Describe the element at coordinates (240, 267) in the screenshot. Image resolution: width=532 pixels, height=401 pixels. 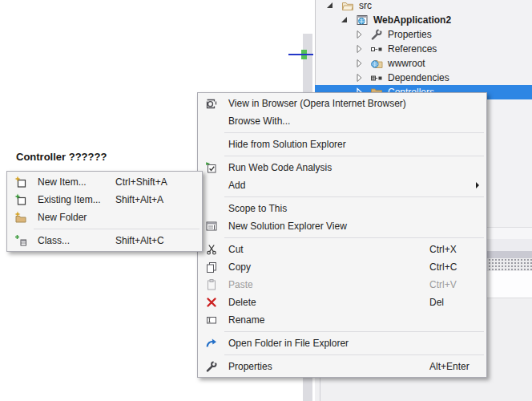
I see `menu-item-label: Copy` at that location.